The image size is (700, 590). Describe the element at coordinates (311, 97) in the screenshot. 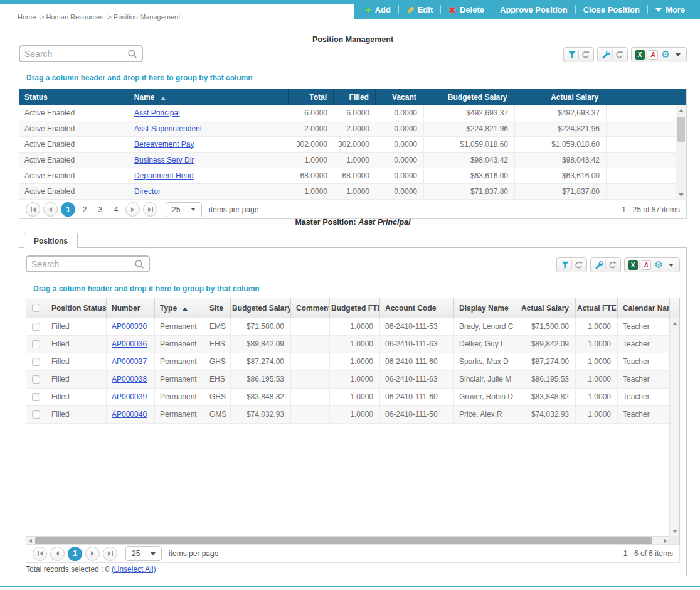

I see `column-header-total: Total` at that location.